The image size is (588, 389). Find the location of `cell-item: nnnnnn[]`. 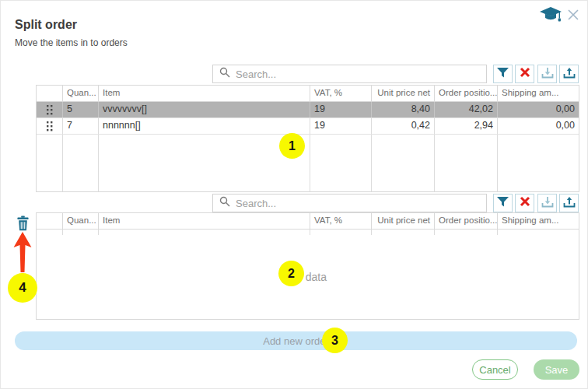

cell-item: nnnnnn[] is located at coordinates (205, 126).